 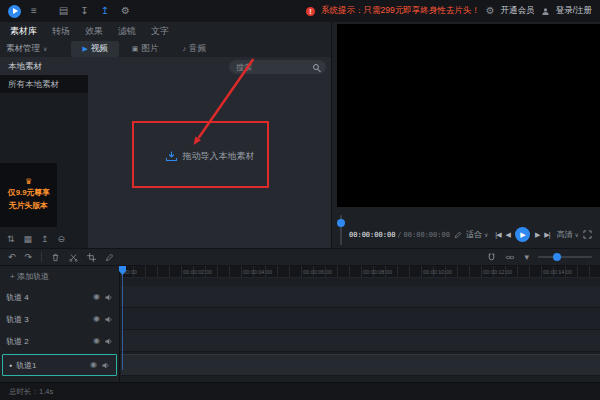 What do you see at coordinates (45, 240) in the screenshot?
I see `upload-icon: ↥` at bounding box center [45, 240].